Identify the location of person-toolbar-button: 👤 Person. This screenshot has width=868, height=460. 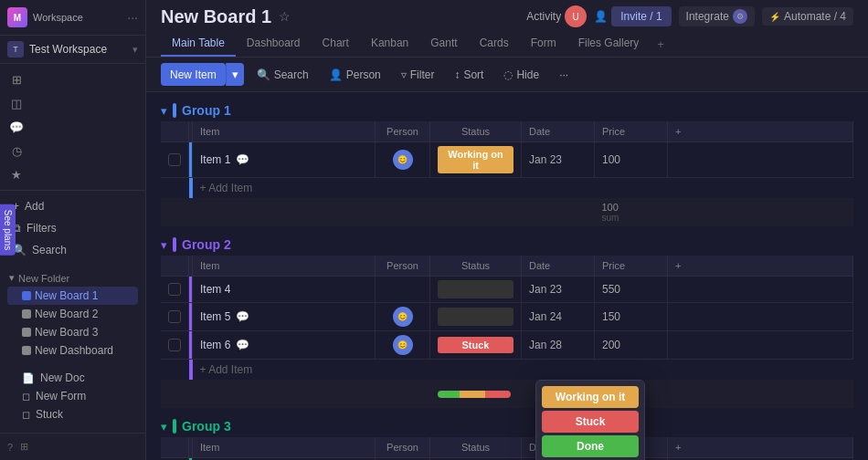
(355, 75).